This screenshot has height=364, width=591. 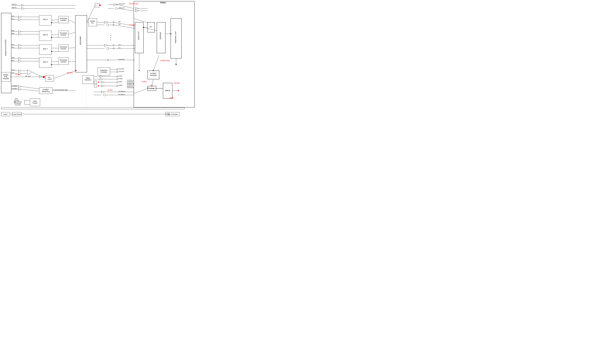 What do you see at coordinates (120, 48) in the screenshot?
I see `d7-minus-label: D7−` at bounding box center [120, 48].